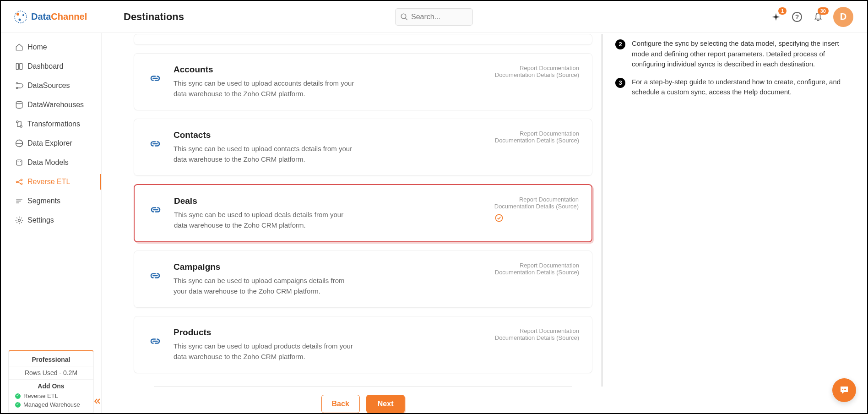 This screenshot has width=868, height=414. Describe the element at coordinates (797, 17) in the screenshot. I see `help-button: ?` at that location.